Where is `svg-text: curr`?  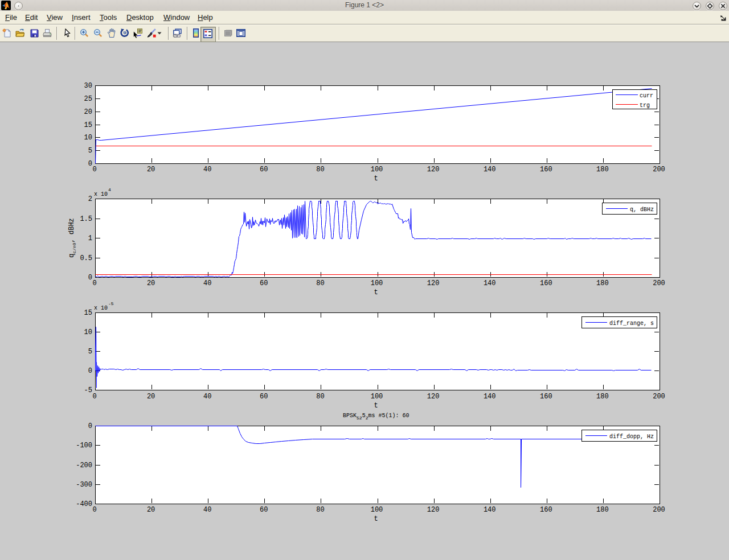
svg-text: curr is located at coordinates (646, 96).